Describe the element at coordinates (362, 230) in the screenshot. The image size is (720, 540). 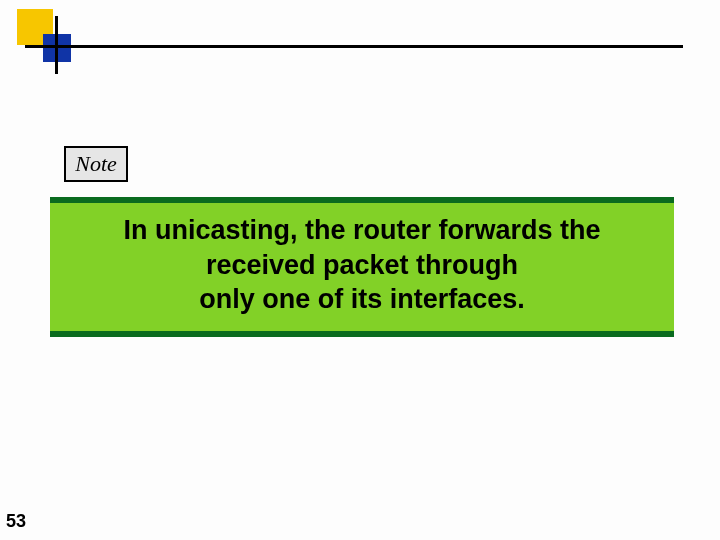
I see `callout-line-1: In unicasting, the router forwards the` at that location.